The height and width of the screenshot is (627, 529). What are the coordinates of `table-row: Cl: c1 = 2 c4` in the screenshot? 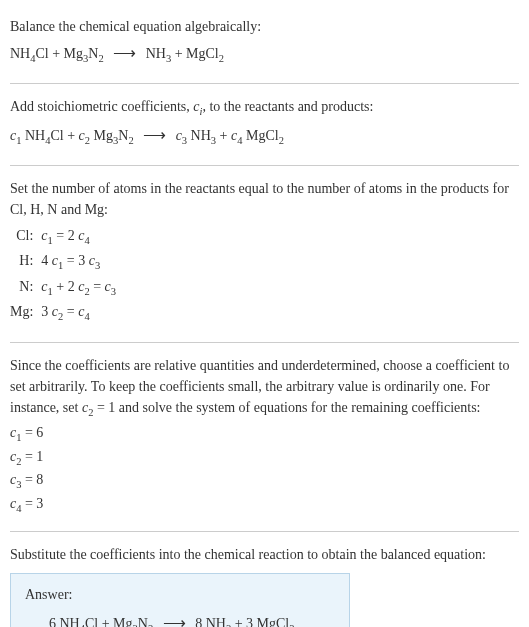 It's located at (66, 237).